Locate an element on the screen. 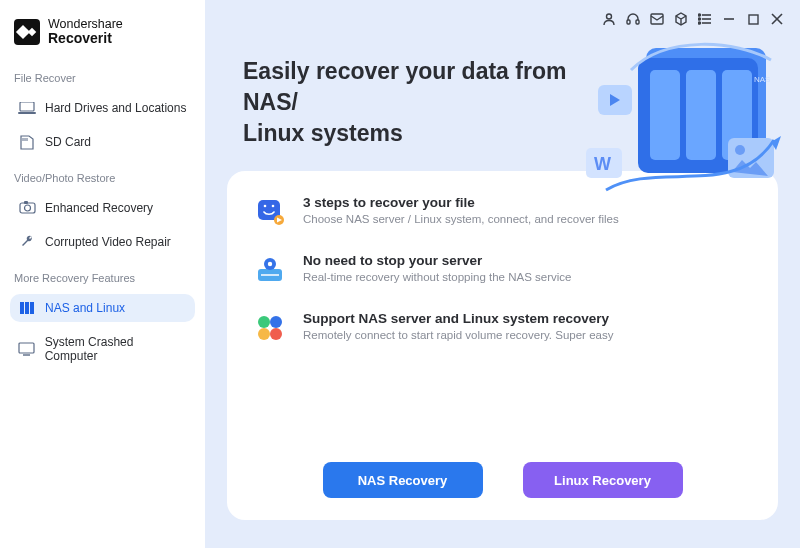 This screenshot has width=800, height=548. feature-row-server: No need to stop your server Real-time re… is located at coordinates (502, 269).